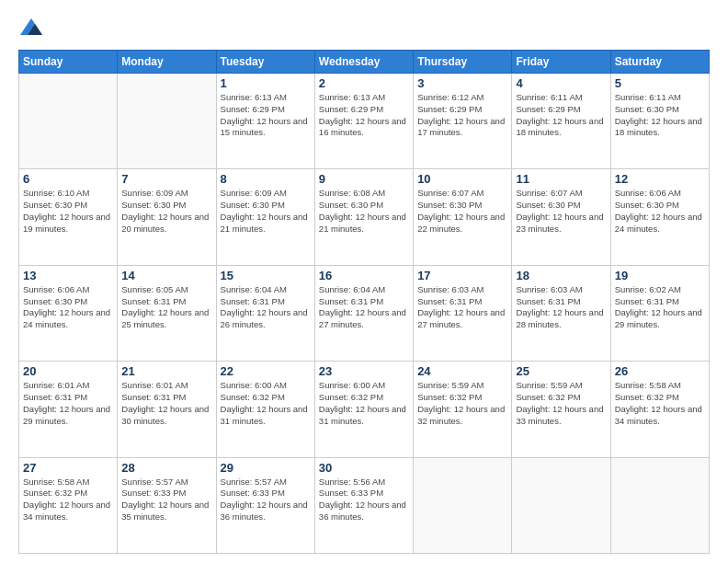 The height and width of the screenshot is (563, 728). Describe the element at coordinates (462, 403) in the screenshot. I see `day-info: Sunrise: 5:59 AM Sunset: 6:32 PM Dayligh…` at that location.